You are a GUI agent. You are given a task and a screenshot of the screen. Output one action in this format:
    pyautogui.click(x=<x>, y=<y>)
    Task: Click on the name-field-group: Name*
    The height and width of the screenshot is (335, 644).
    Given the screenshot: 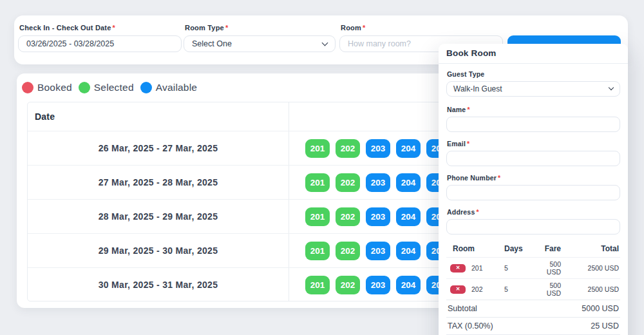 What is the action you would take?
    pyautogui.click(x=533, y=119)
    